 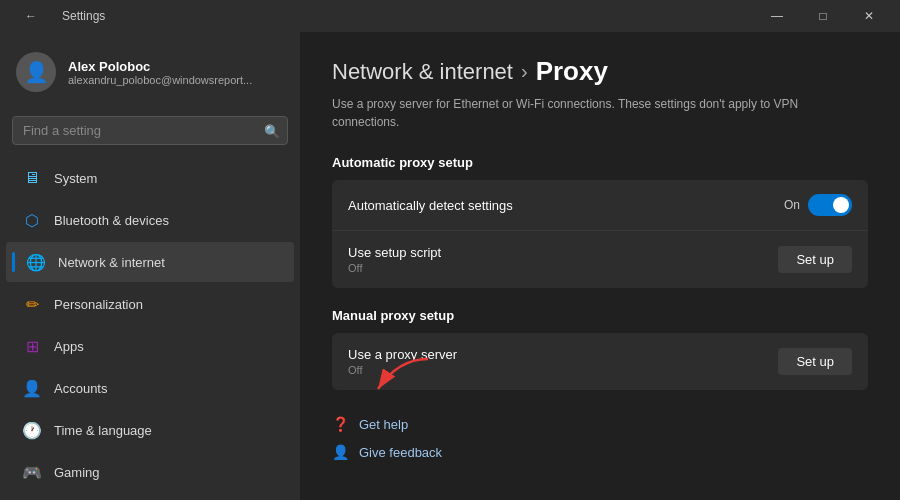 I want to click on auto-detect-toggle, so click(x=830, y=205).